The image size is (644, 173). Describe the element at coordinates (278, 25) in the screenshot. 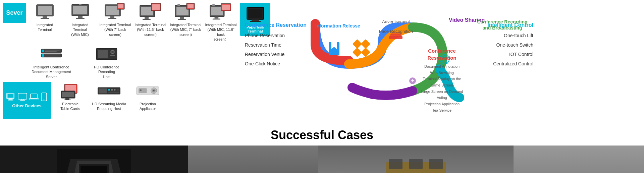

I see `conf-reservation-title: Conference Reservation` at that location.